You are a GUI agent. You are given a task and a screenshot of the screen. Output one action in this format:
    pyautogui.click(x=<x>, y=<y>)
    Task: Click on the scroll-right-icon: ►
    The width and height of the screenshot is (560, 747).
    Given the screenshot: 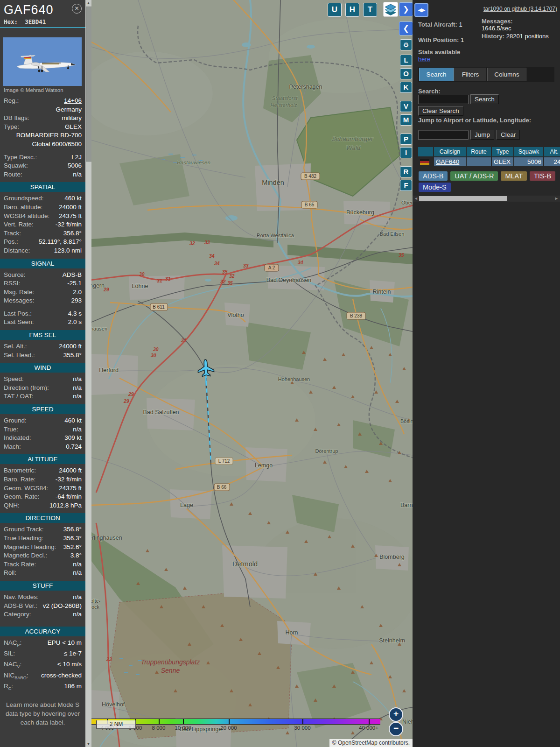 What is the action you would take?
    pyautogui.click(x=556, y=199)
    